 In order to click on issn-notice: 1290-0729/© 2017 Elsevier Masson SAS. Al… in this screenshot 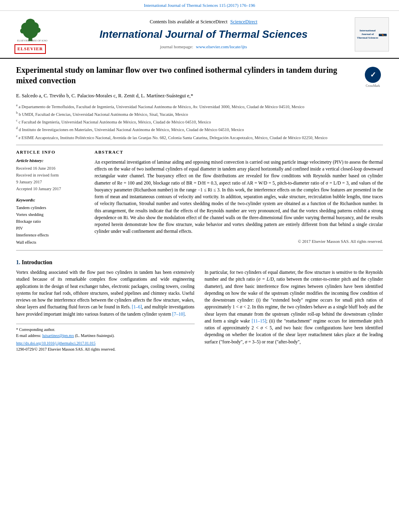, I will do `click(105, 349)`.